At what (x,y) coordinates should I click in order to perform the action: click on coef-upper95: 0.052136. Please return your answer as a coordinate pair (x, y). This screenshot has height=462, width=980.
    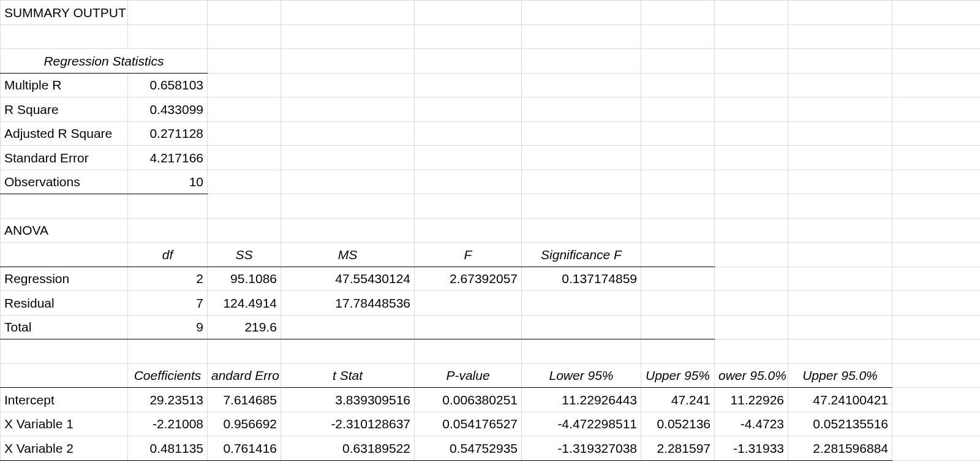
    Looking at the image, I should click on (678, 424).